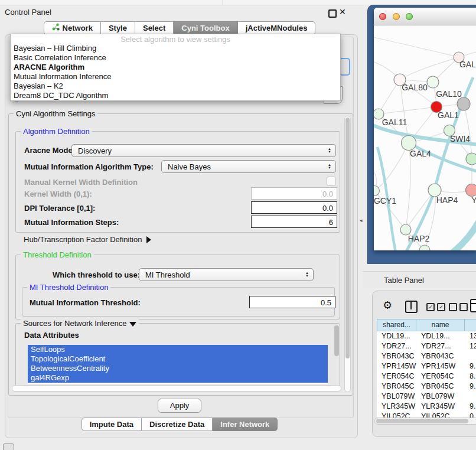 This screenshot has height=450, width=476. Describe the element at coordinates (426, 357) in the screenshot. I see `table-row: YBR043CYBR043C` at that location.